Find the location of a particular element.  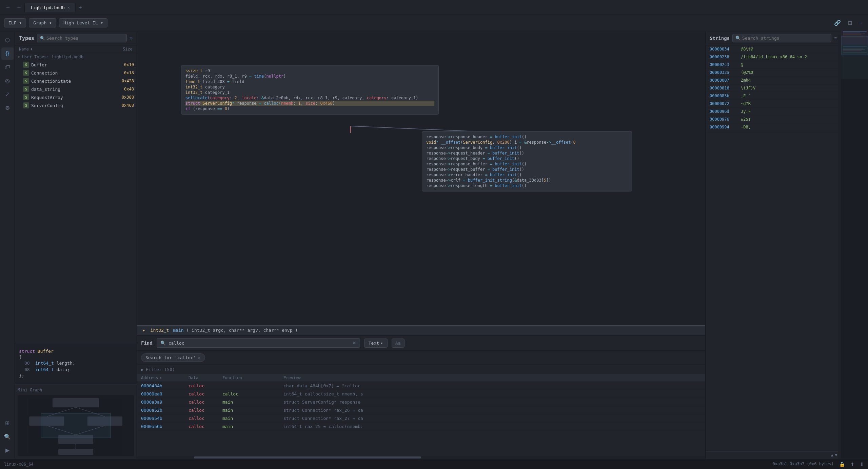

graph-vertical-scrollbar is located at coordinates (704, 133).